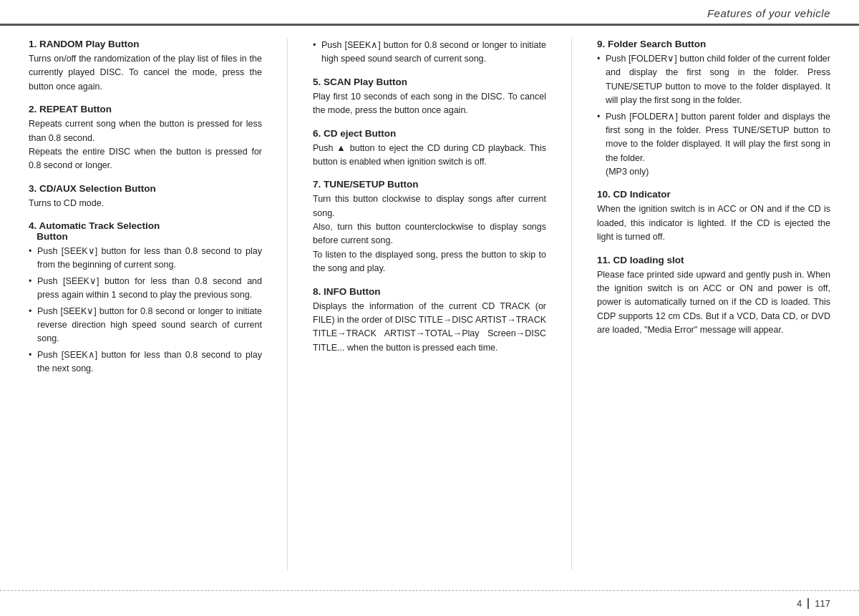 The width and height of the screenshot is (859, 616). Describe the element at coordinates (145, 311) in the screenshot. I see `section-4-bullets: Push [SEEK∨] button for less than 0.8 se…` at that location.